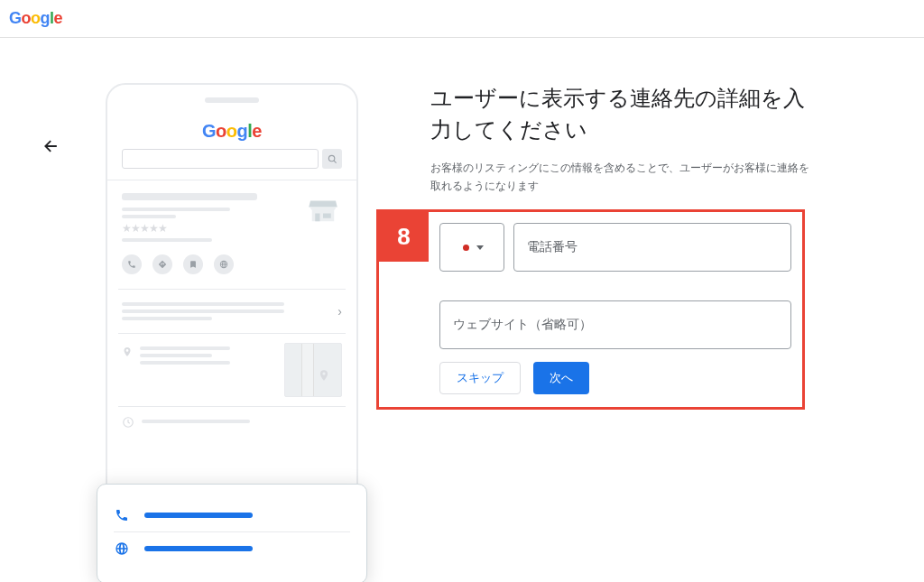 The height and width of the screenshot is (582, 924). Describe the element at coordinates (128, 422) in the screenshot. I see `clock-icon` at that location.